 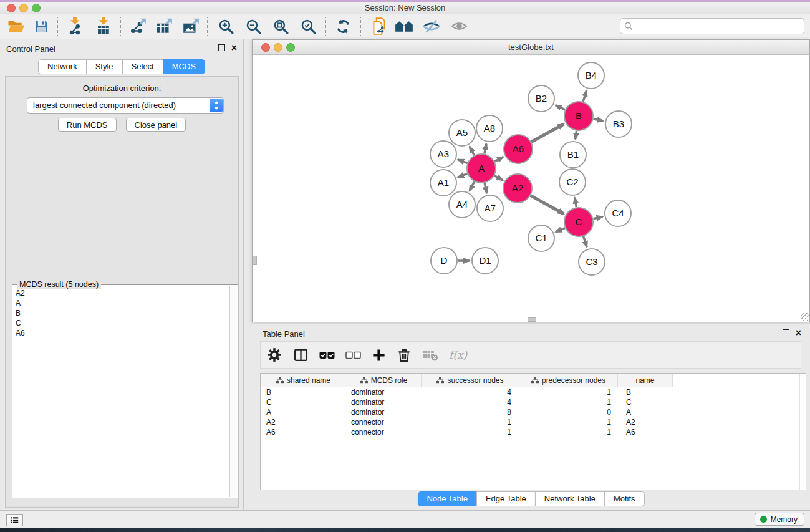 I want to click on open-session-button, so click(x=16, y=26).